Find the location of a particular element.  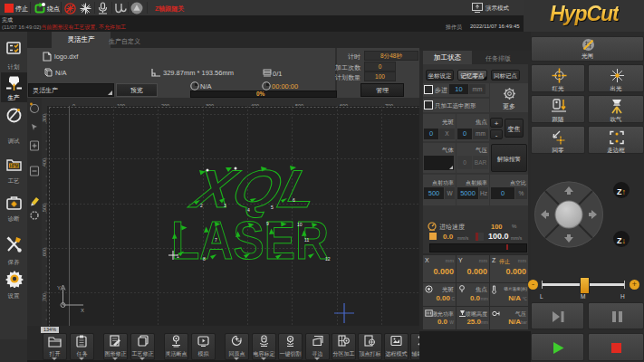

svg-text: 5 is located at coordinates (272, 207).